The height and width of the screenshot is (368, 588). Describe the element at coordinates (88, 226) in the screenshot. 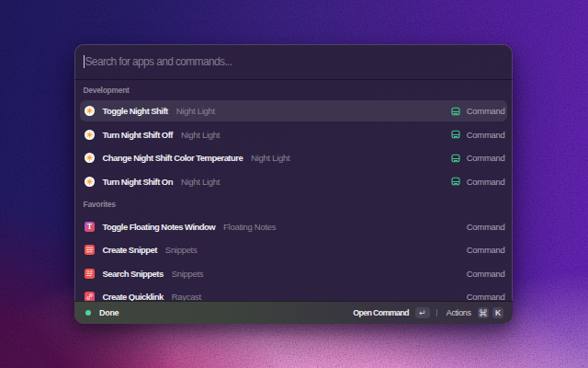

I see `svg-text: T` at that location.